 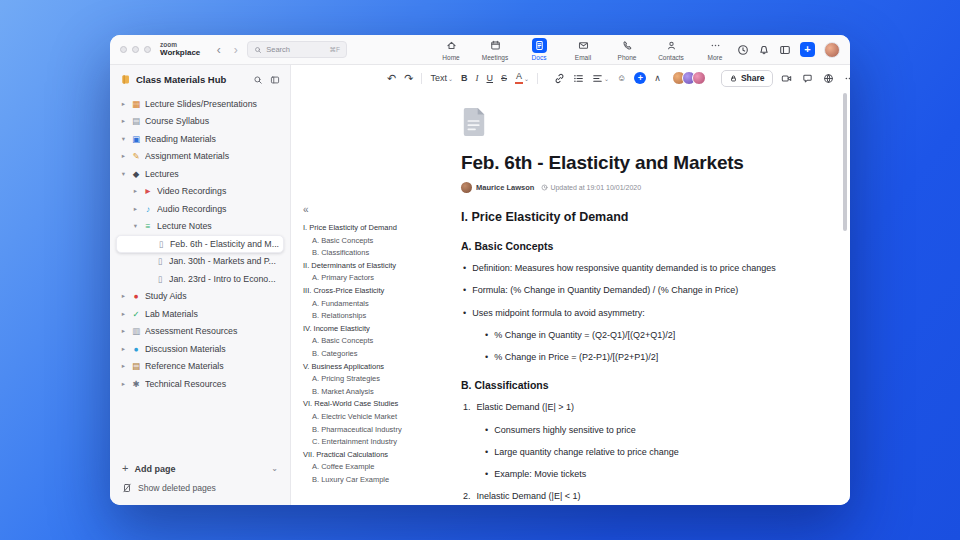 I want to click on outline-item: A. Coffee Example, so click(x=361, y=468).